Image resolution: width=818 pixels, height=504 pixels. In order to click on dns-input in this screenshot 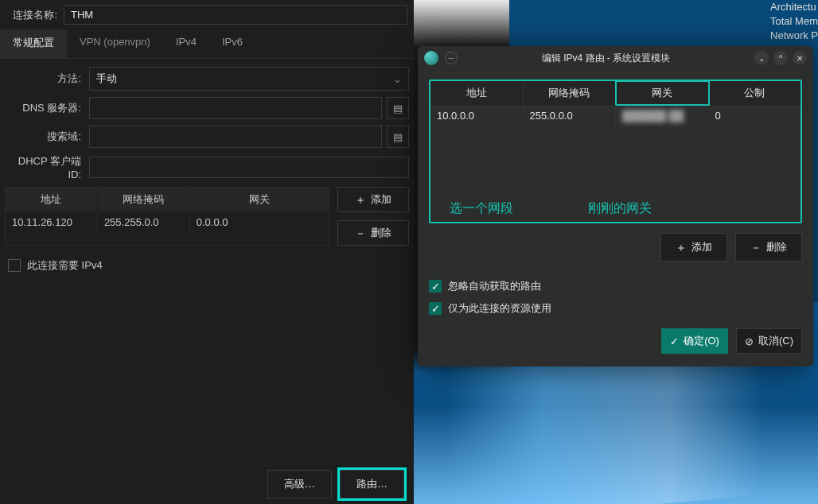, I will do `click(236, 108)`.